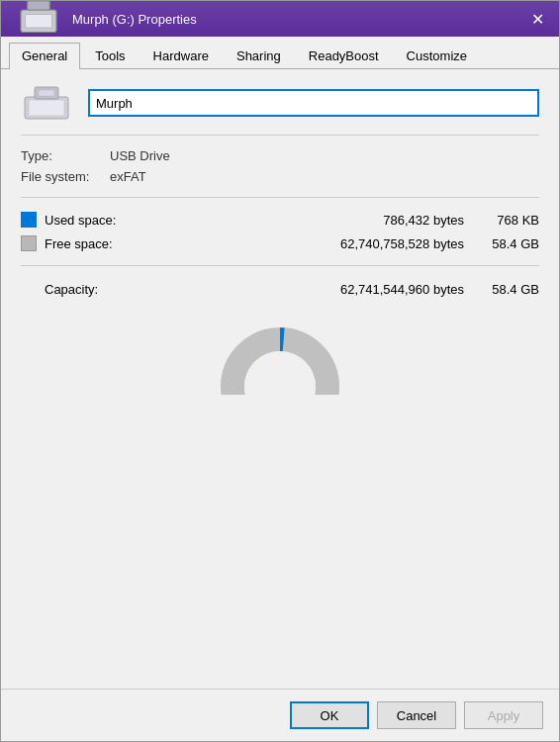 The width and height of the screenshot is (560, 742). I want to click on free-space-row: Free space: 62,740,758,528 bytes 58.4 GB, so click(280, 243).